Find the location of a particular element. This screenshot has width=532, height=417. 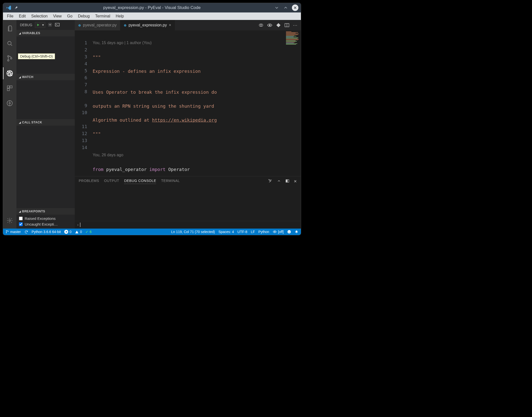

menu-file: File is located at coordinates (10, 16).